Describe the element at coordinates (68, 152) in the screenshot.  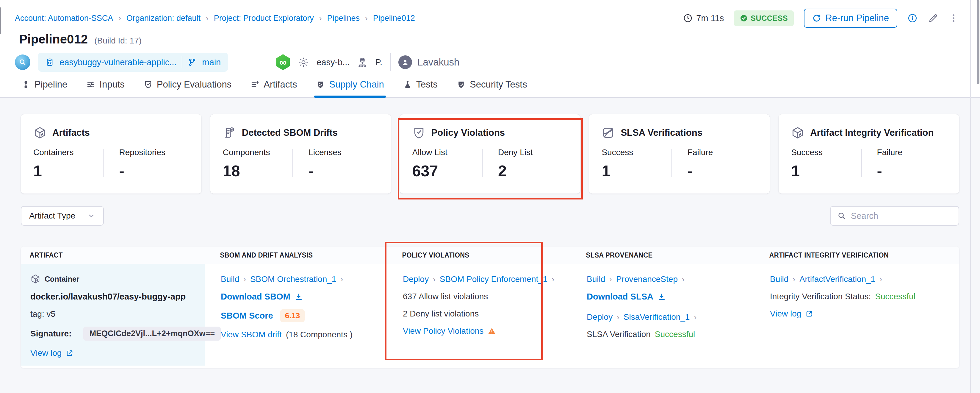
I see `metric-label: Containers` at that location.